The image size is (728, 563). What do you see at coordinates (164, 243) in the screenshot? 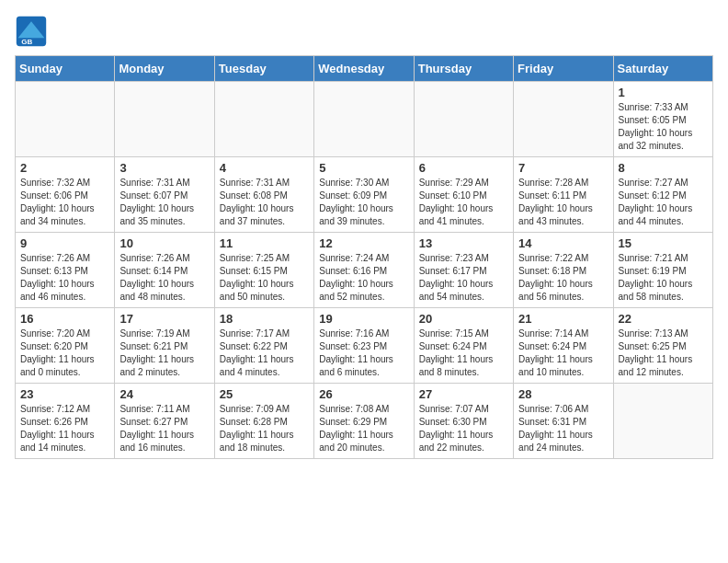
I see `day-number: 10` at bounding box center [164, 243].